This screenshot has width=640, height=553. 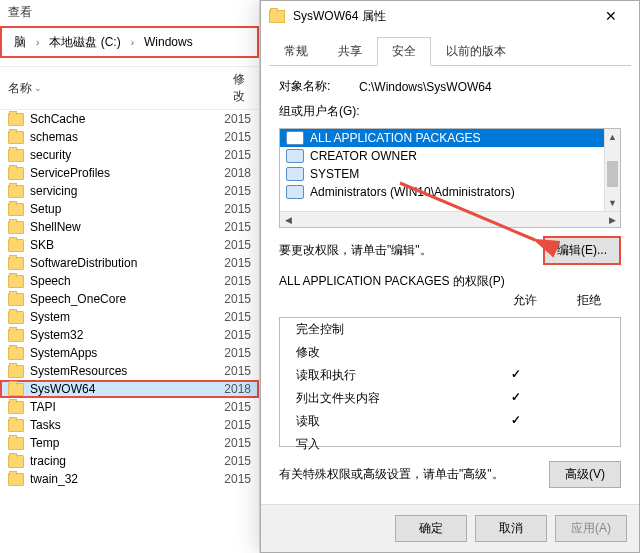 What do you see at coordinates (124, 317) in the screenshot?
I see `folder-name: System` at bounding box center [124, 317].